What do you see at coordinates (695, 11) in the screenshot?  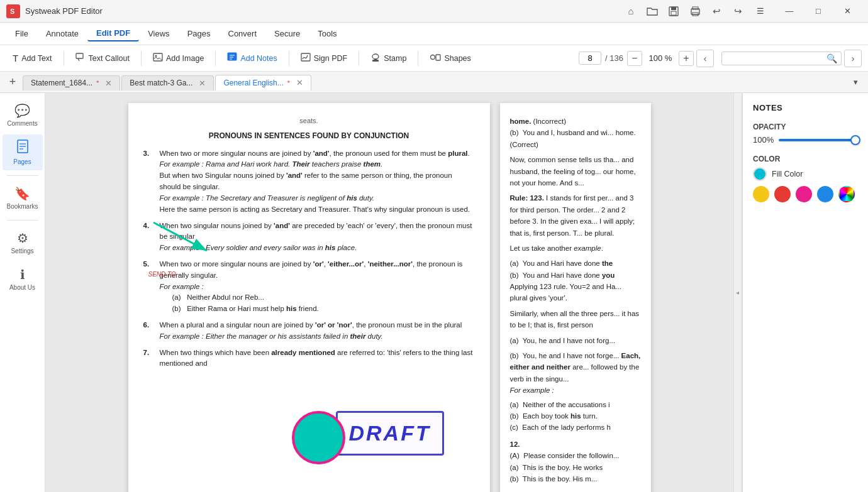 I see `print-icon` at bounding box center [695, 11].